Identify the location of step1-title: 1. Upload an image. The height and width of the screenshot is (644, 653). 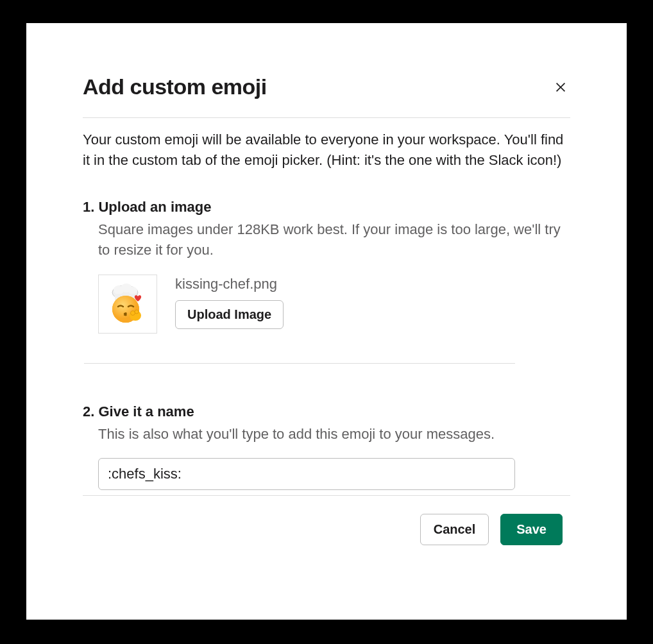
(326, 207).